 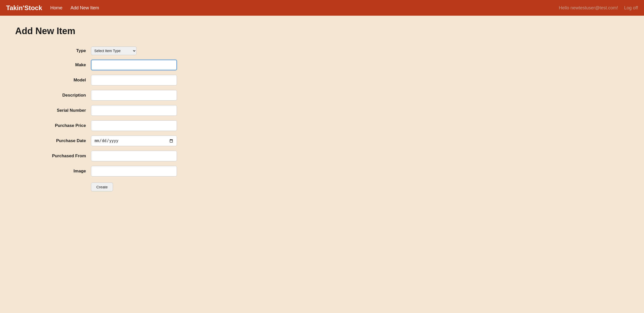 What do you see at coordinates (322, 8) in the screenshot?
I see `navbar: Takin'Stock Home Add New Item Hello newt…` at bounding box center [322, 8].